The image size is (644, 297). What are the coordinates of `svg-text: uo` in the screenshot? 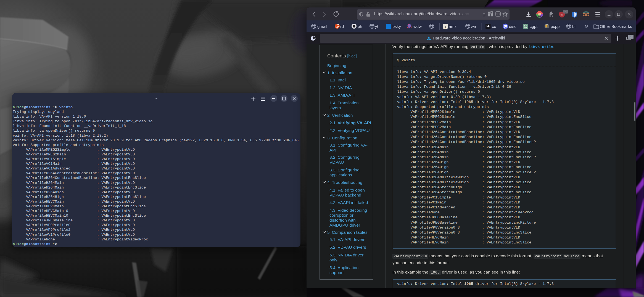 It's located at (562, 15).